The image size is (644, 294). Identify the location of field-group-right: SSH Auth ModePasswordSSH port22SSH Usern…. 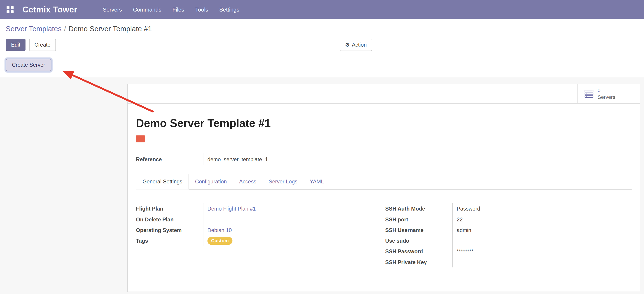
(508, 235).